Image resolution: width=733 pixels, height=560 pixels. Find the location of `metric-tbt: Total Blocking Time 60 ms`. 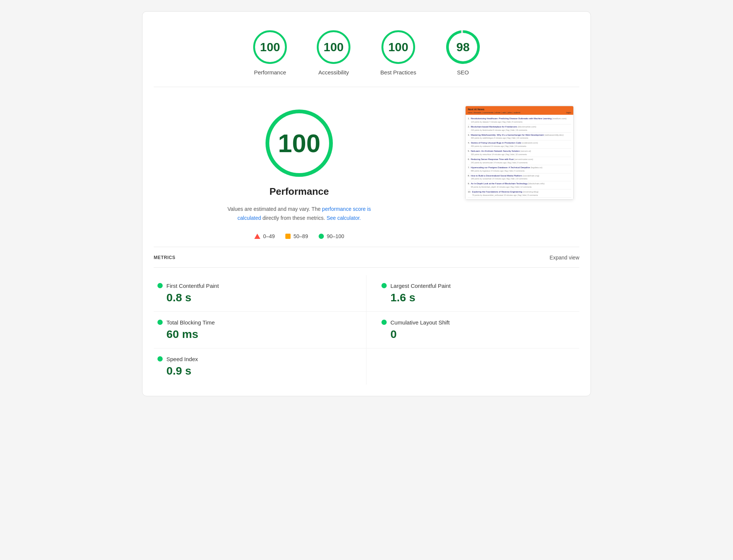

metric-tbt: Total Blocking Time 60 ms is located at coordinates (260, 330).